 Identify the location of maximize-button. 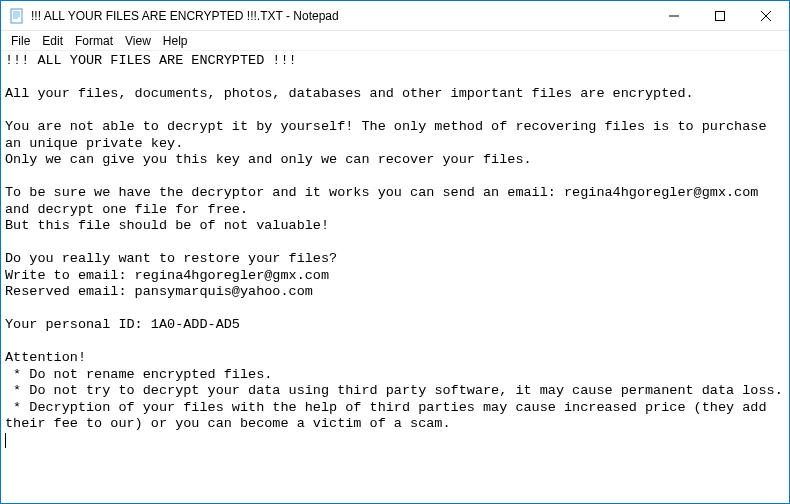
(720, 16).